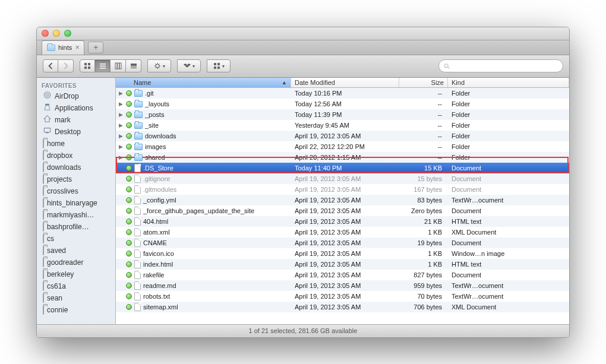  What do you see at coordinates (76, 132) in the screenshot?
I see `sidebar-item: Desktop` at bounding box center [76, 132].